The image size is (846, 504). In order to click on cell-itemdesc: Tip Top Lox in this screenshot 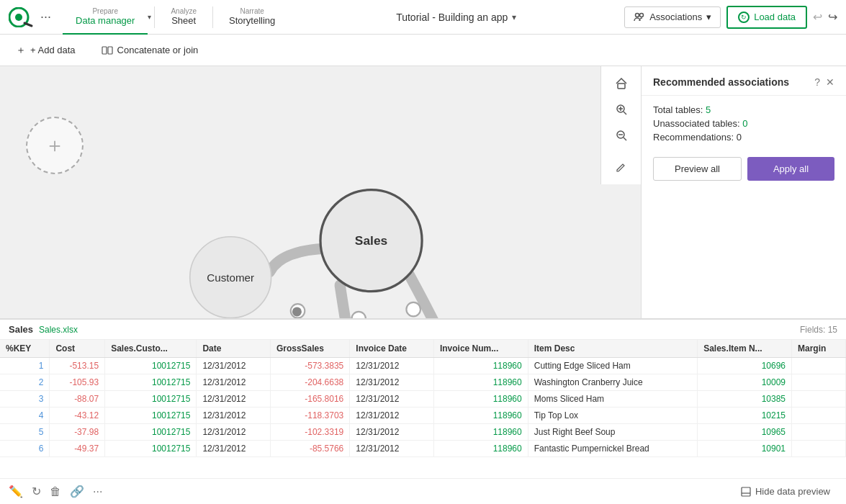, I will do `click(612, 416)`.